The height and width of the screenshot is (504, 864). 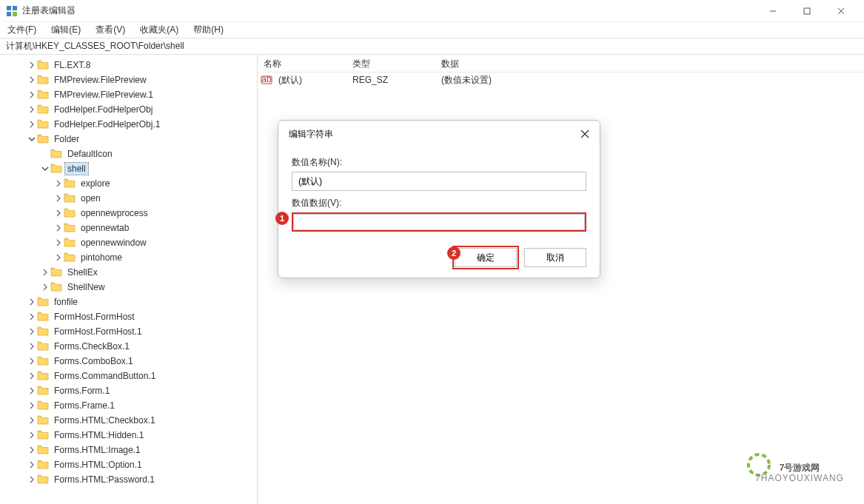 I want to click on tree-item: Forms.ComboBox.1, so click(x=129, y=361).